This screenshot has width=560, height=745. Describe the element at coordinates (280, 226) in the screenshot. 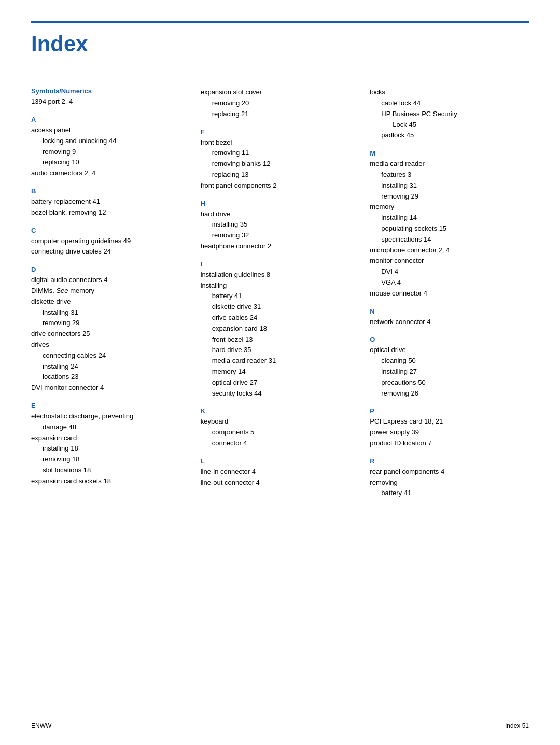

I see `section-2-3: Hhard driveinstalling 35removing 32headp…` at that location.